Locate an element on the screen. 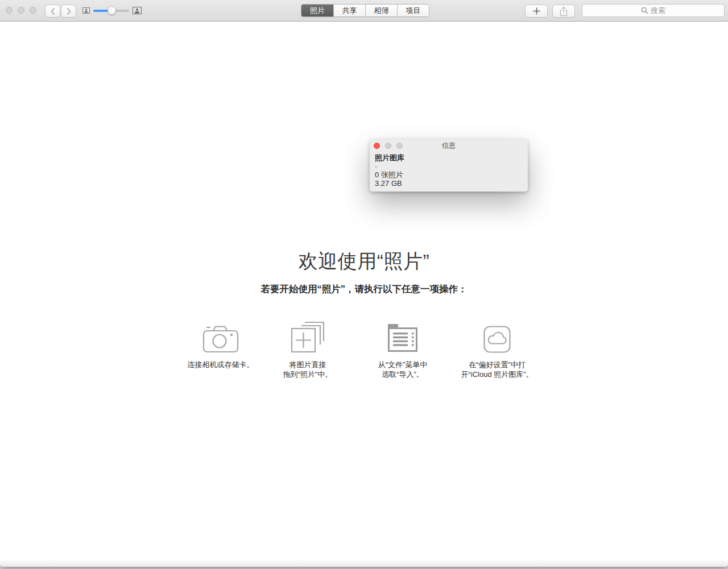 The height and width of the screenshot is (569, 728). tab-shared: 共享 is located at coordinates (349, 10).